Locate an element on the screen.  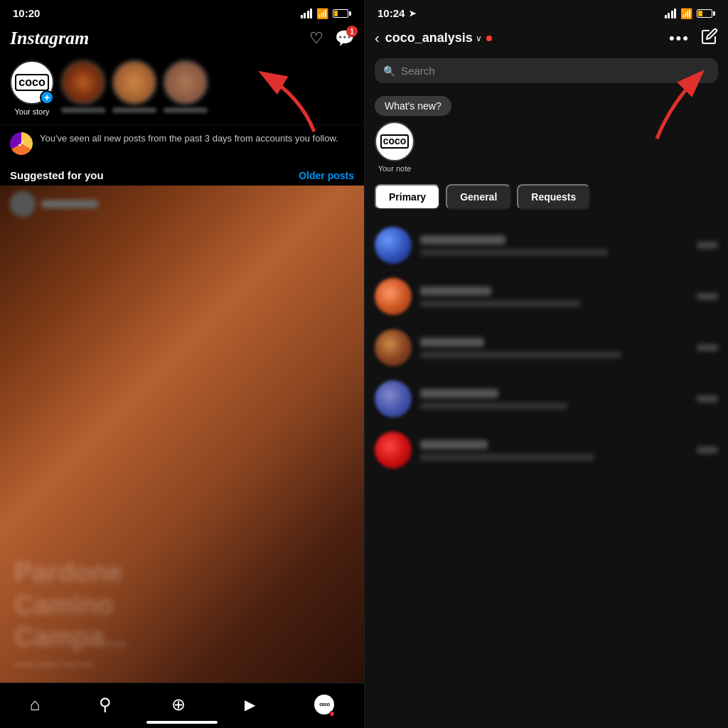
more-options-icon: ••• is located at coordinates (680, 38).